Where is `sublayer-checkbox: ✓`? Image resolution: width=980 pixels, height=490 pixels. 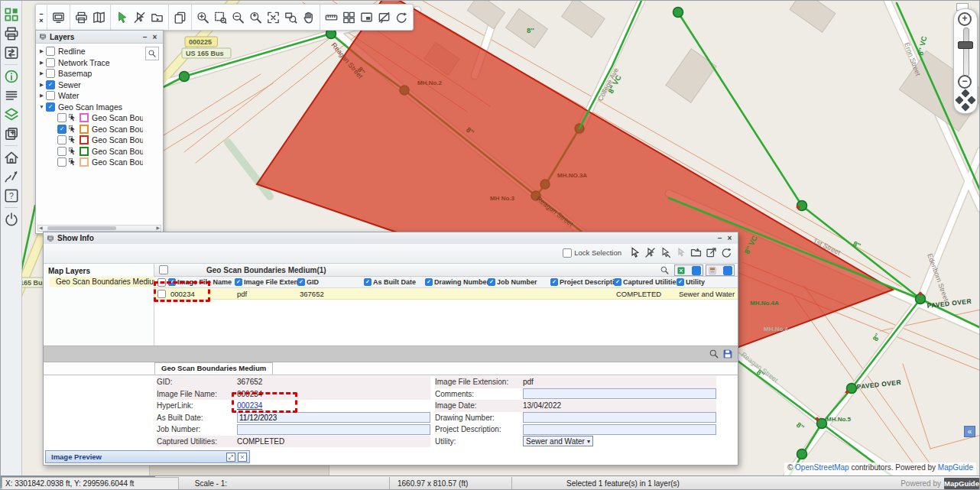
sublayer-checkbox: ✓ is located at coordinates (62, 129).